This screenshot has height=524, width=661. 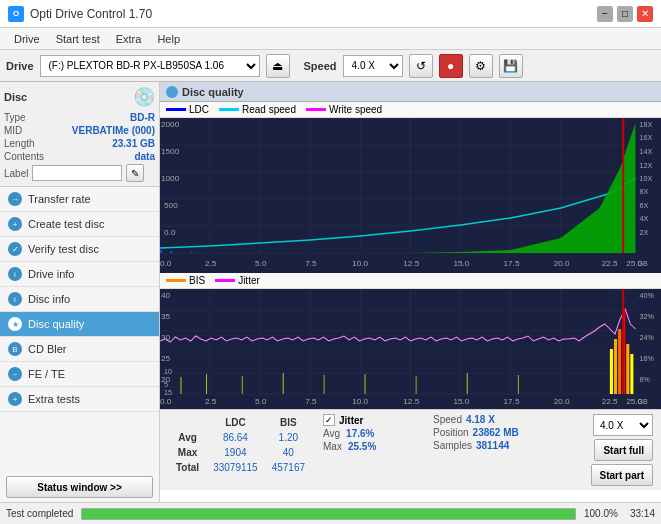 What do you see at coordinates (316, 110) in the screenshot?
I see `legend-write-speed-color` at bounding box center [316, 110].